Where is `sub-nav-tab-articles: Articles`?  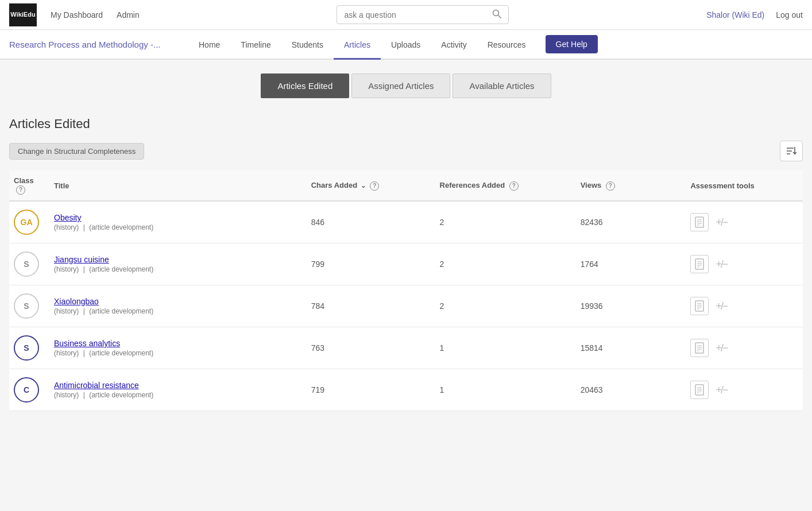
sub-nav-tab-articles: Articles is located at coordinates (357, 45).